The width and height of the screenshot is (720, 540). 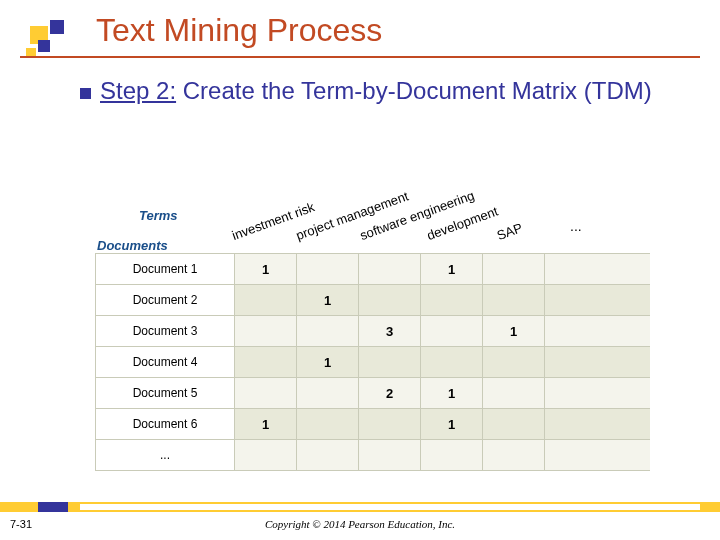 I want to click on table-row: Document 331, so click(x=372, y=332).